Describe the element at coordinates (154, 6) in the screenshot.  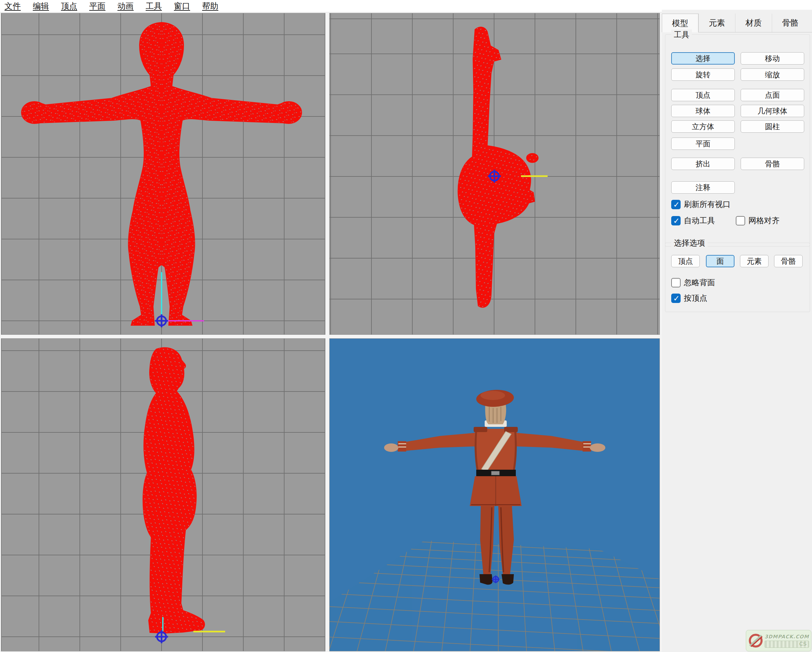
I see `menu-tools: 工具` at that location.